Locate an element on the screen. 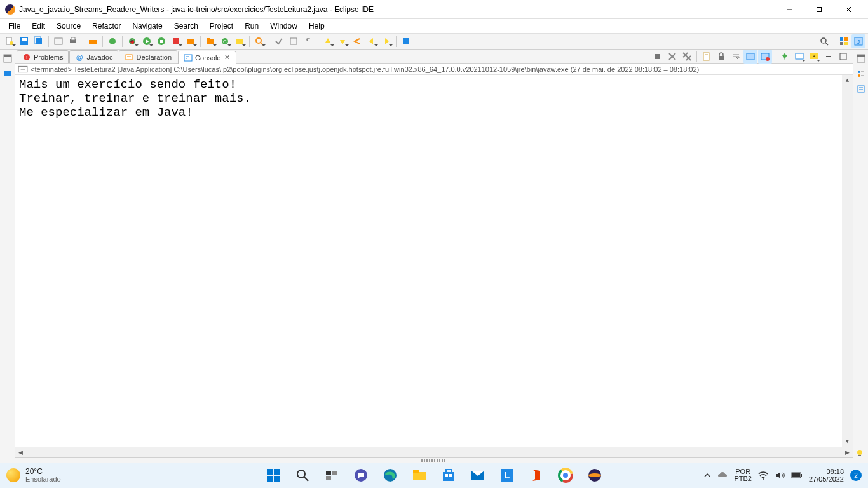 Image resolution: width=868 pixels, height=488 pixels. language-indicator: POR PTB2 is located at coordinates (743, 475).